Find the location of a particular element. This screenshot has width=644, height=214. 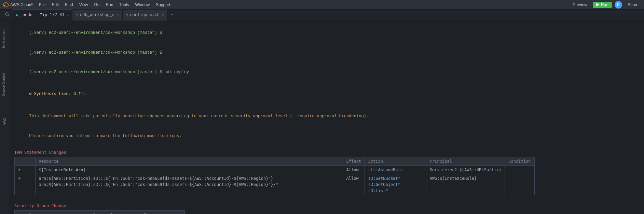

sg-col-group: Group is located at coordinates (57, 212).